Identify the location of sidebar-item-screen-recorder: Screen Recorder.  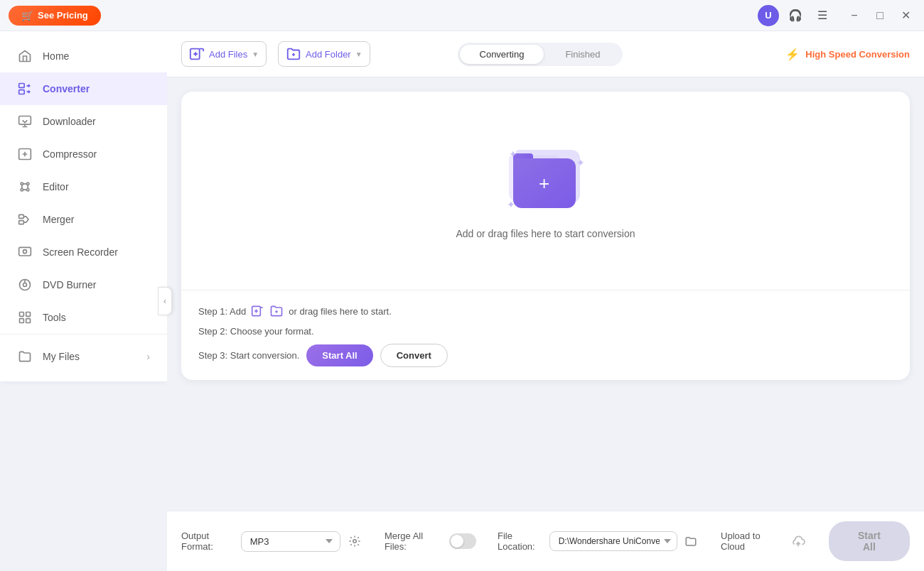
(84, 252).